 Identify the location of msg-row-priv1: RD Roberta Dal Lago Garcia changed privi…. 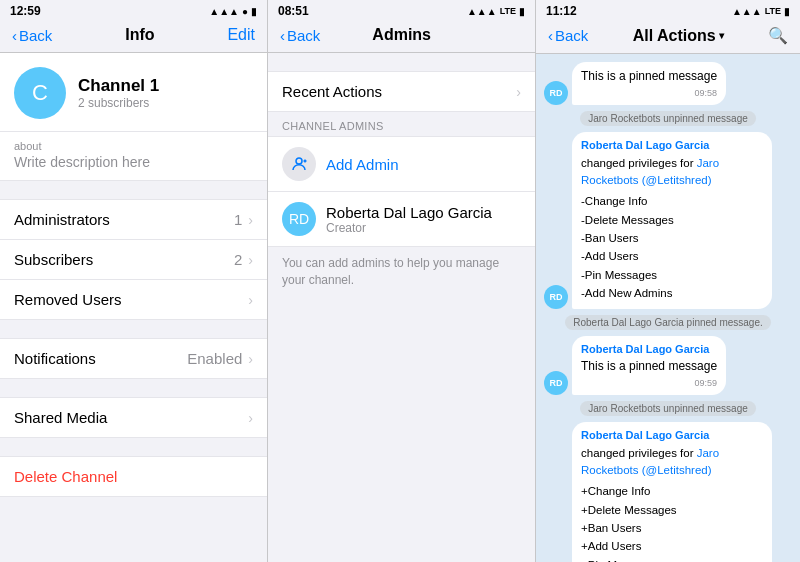
(668, 220).